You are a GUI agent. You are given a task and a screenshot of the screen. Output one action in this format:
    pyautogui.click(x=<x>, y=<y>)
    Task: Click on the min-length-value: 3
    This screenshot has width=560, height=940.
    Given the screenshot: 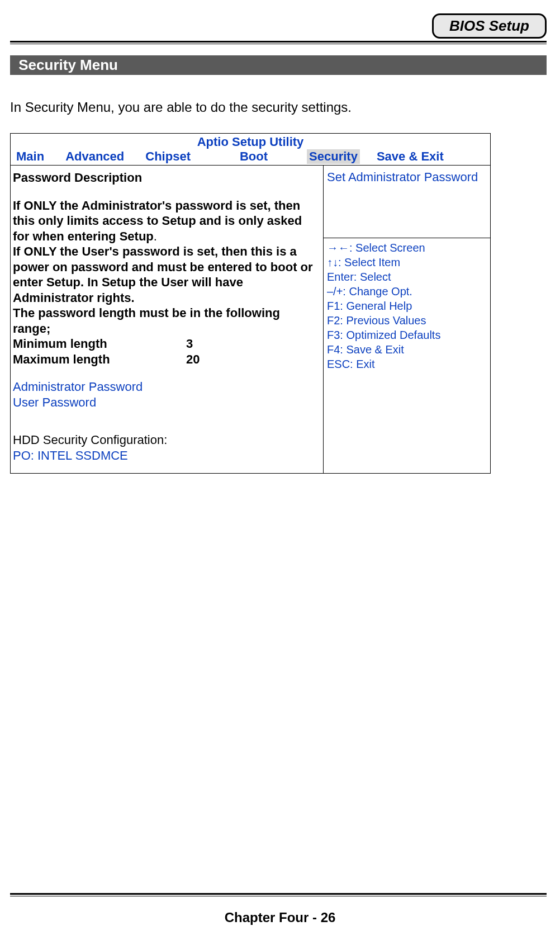 What is the action you would take?
    pyautogui.click(x=189, y=344)
    